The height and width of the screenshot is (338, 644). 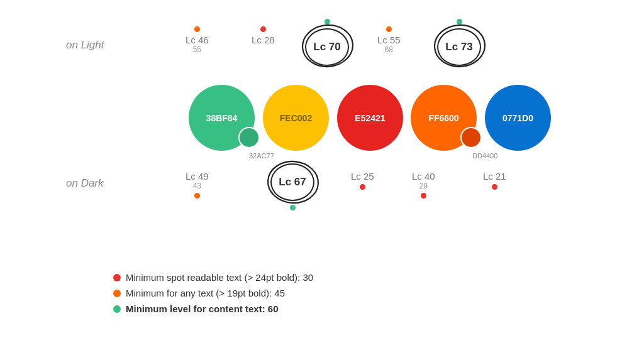 I want to click on lc-73-circled: Lc 73, so click(x=459, y=47).